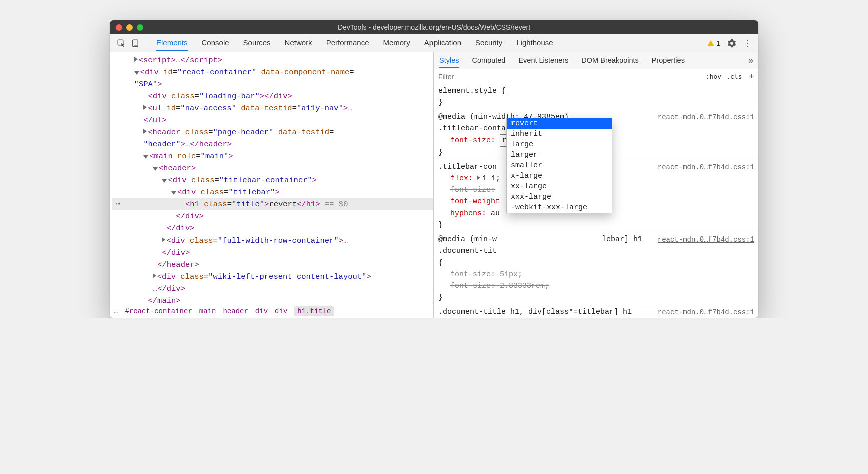 The width and height of the screenshot is (868, 474). I want to click on tab-application: Application, so click(443, 43).